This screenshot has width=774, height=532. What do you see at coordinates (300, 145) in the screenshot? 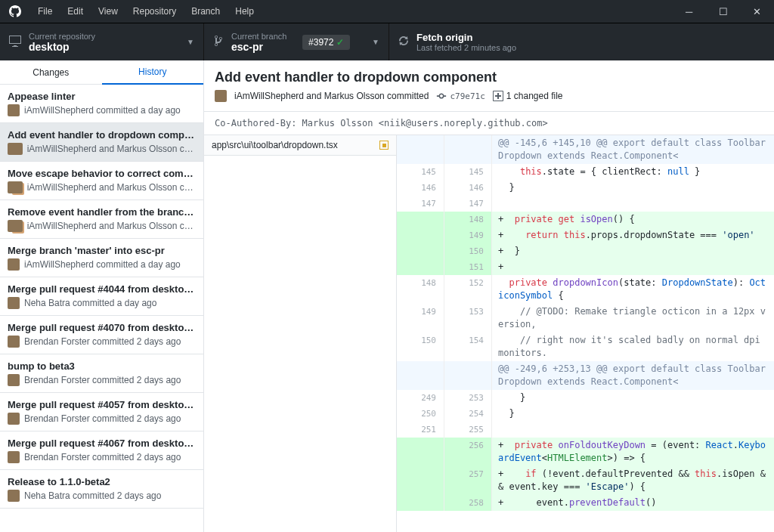
I see `file-row: app\src\ui\toolbar\dropdown.tsx` at bounding box center [300, 145].